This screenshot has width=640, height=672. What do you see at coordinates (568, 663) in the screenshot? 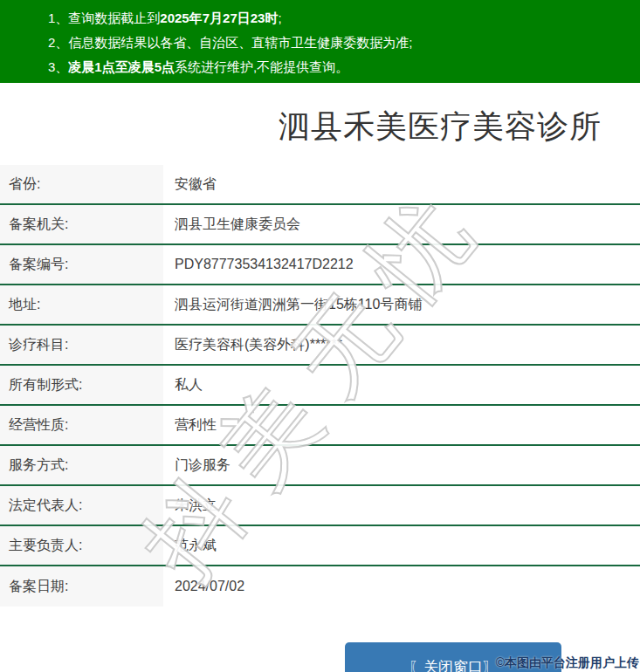
I see `copyright-stamp: ©本图由平台注册用户上传` at bounding box center [568, 663].